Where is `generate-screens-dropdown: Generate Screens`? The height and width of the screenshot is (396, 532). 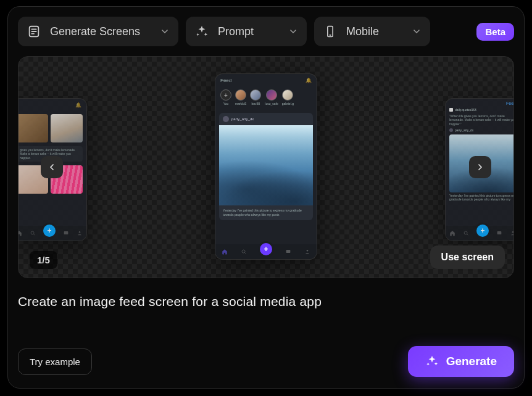 generate-screens-dropdown: Generate Screens is located at coordinates (98, 31).